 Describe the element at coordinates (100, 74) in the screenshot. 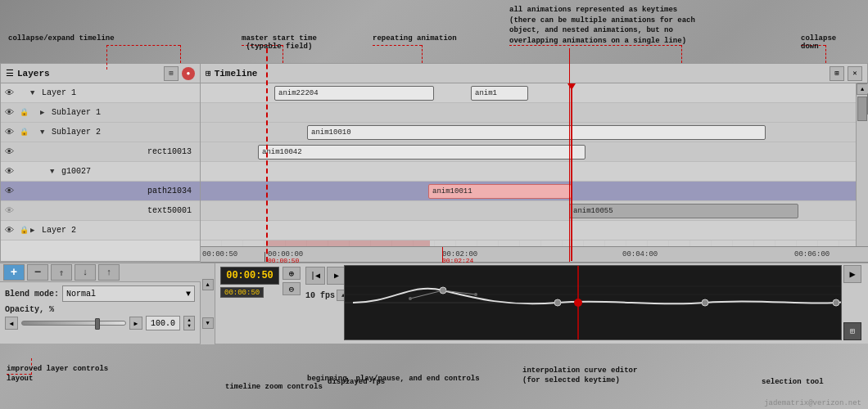

I see `layers-header: ☰ Layers ⊞ ●` at that location.